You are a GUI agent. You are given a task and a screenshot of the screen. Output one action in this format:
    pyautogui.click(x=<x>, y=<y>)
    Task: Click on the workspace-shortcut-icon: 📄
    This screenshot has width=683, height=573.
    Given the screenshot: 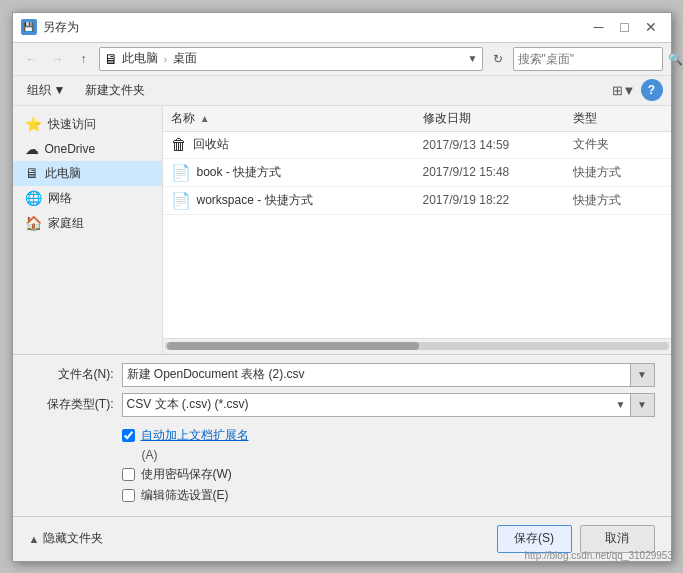 What is the action you would take?
    pyautogui.click(x=181, y=200)
    